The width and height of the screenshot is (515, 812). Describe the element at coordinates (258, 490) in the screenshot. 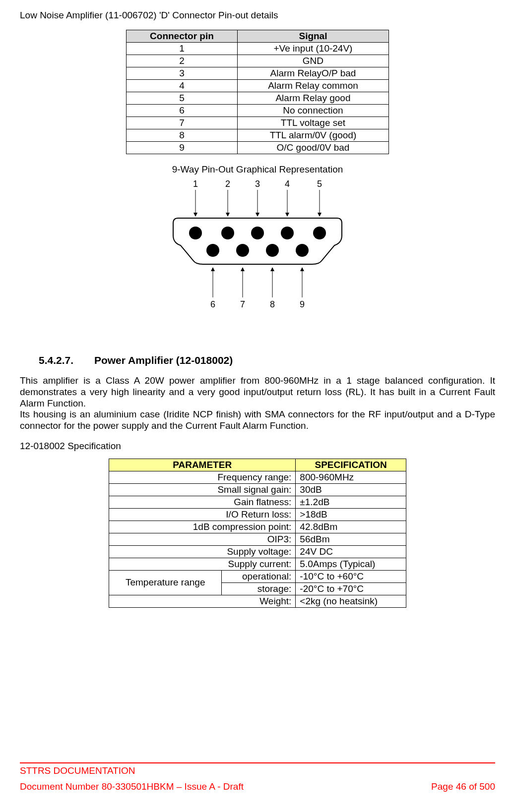

I see `table-row: Small signal gain:30dB` at that location.